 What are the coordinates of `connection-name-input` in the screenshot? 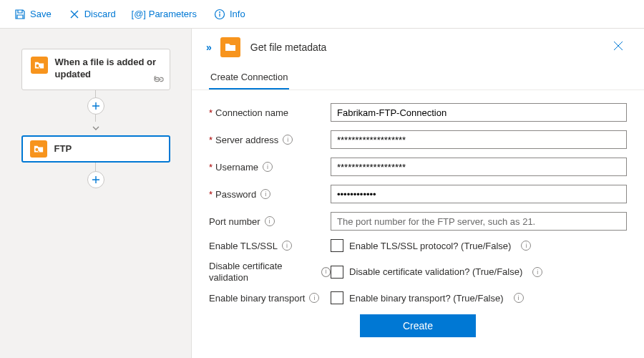 It's located at (479, 112).